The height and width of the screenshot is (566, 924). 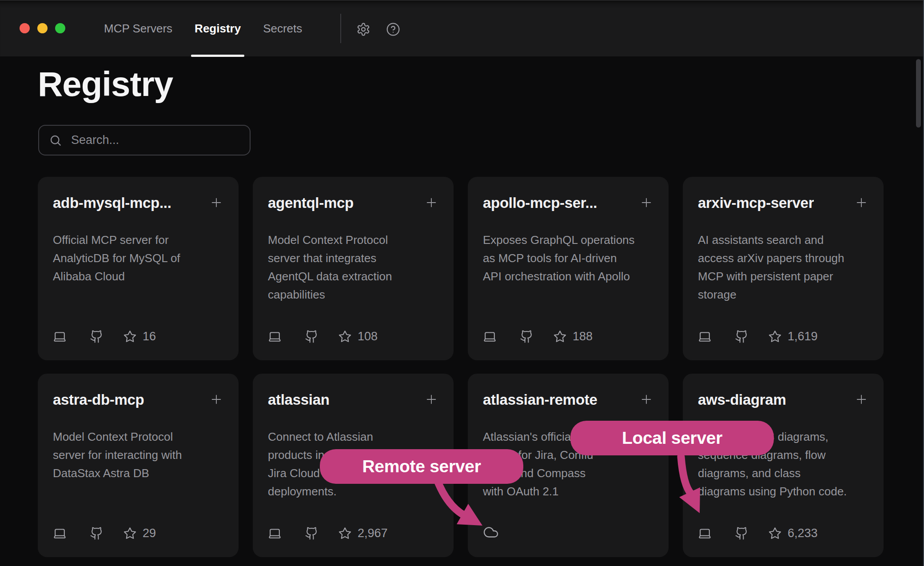 I want to click on card-title: arxiv-mcp-server, so click(x=756, y=203).